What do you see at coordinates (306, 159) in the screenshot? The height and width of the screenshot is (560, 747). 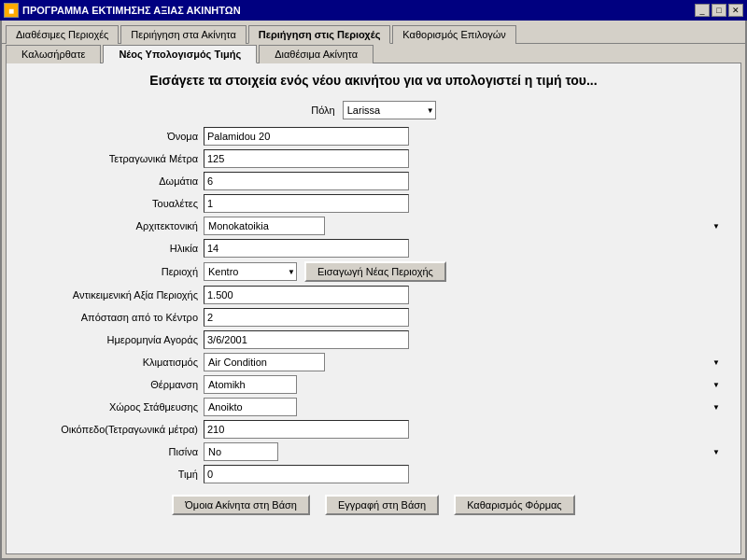 I see `input-tetr-metra` at bounding box center [306, 159].